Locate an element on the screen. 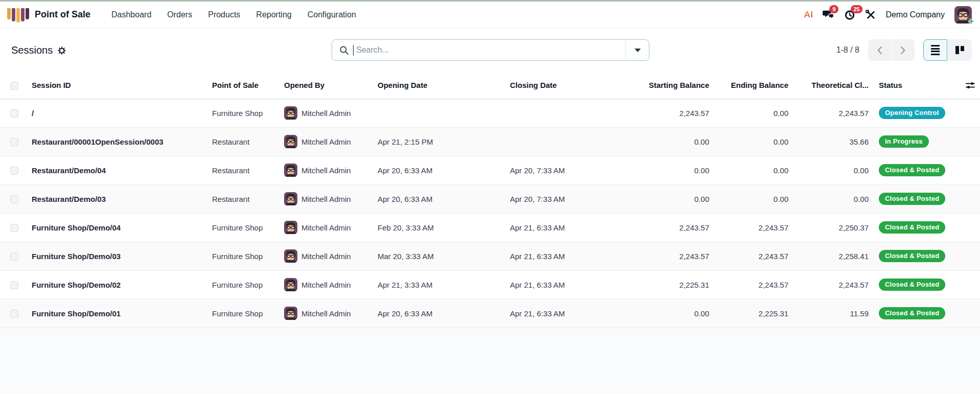 The width and height of the screenshot is (980, 394). table-row: Furniture Shop/Demo/04 Furniture Shop Mi… is located at coordinates (490, 227).